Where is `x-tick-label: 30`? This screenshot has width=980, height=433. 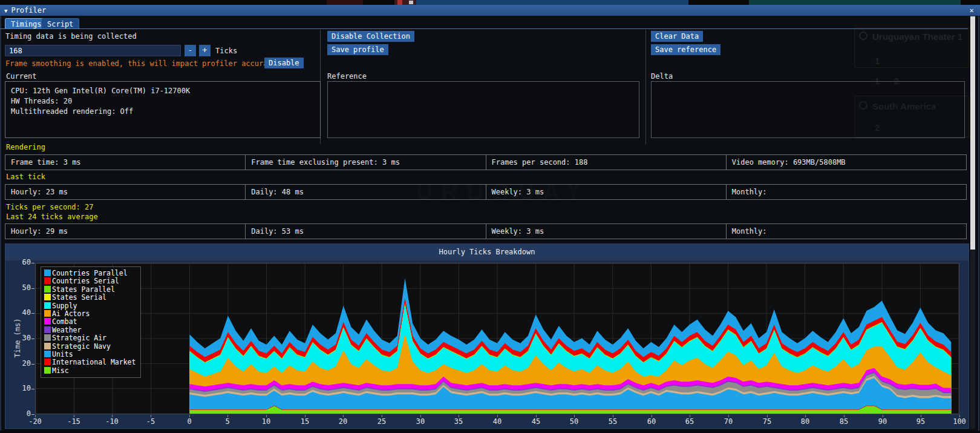
x-tick-label: 30 is located at coordinates (420, 421).